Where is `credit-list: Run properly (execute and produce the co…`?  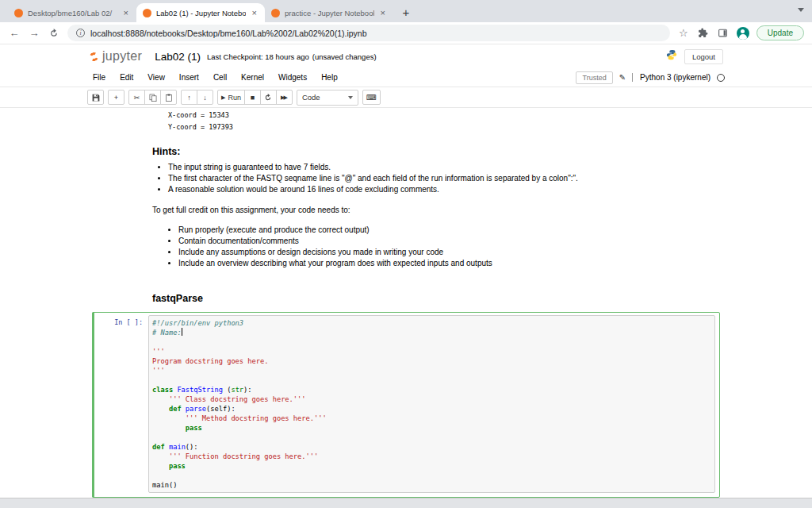
credit-list: Run properly (execute and produce the co… is located at coordinates (436, 247).